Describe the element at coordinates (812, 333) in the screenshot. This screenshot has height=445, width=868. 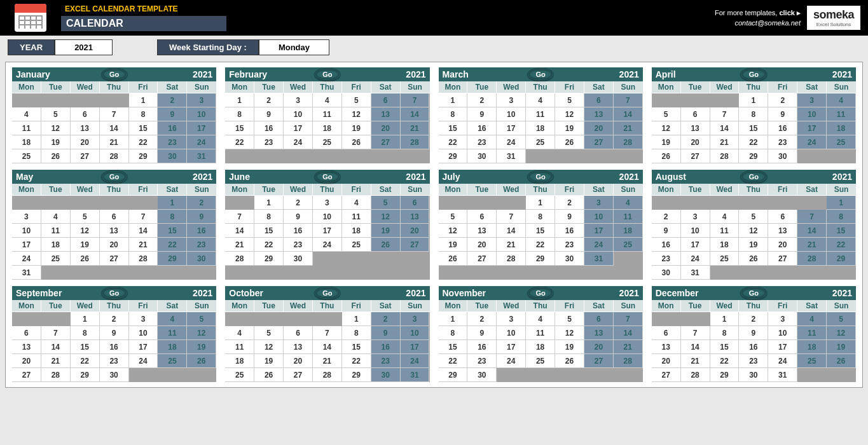
I see `day-cell: 11` at that location.